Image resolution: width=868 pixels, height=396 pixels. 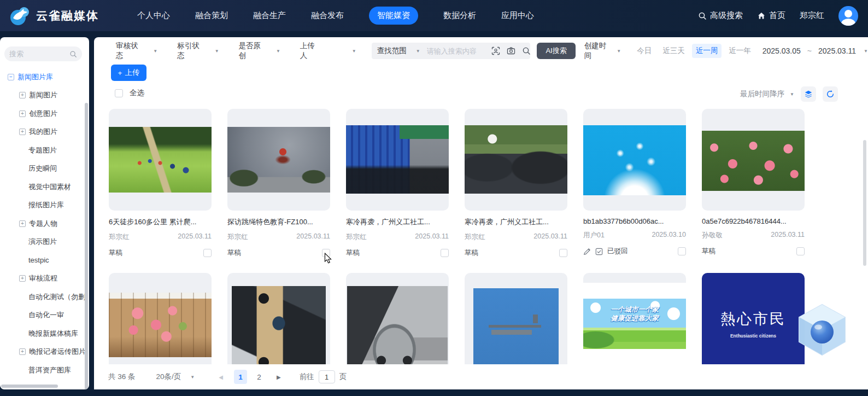 I want to click on brand: 云雀融媒体, so click(x=54, y=16).